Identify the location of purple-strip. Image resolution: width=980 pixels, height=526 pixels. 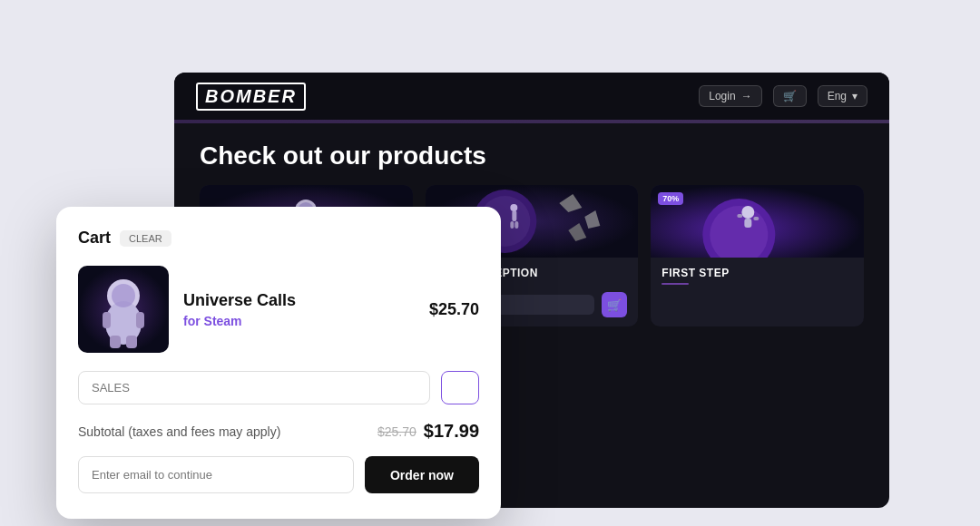
(532, 122).